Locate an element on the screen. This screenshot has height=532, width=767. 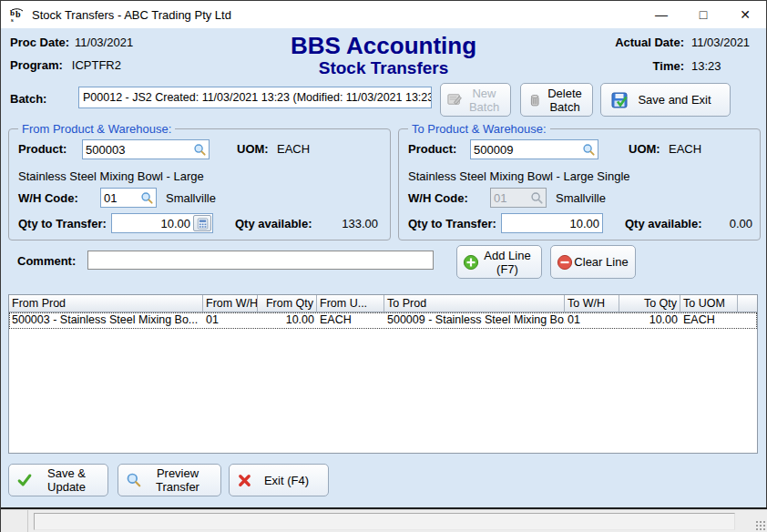
titlebar: b b s Stock Transfers - ABC Trading Pty … is located at coordinates (384, 15).